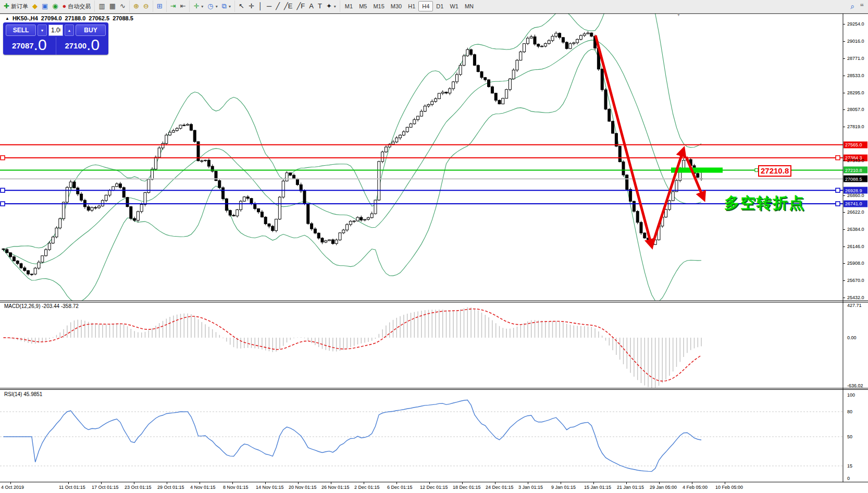 This screenshot has width=868, height=493. Describe the element at coordinates (434, 487) in the screenshot. I see `time-tick-label: 12 Dec 01:15` at that location.